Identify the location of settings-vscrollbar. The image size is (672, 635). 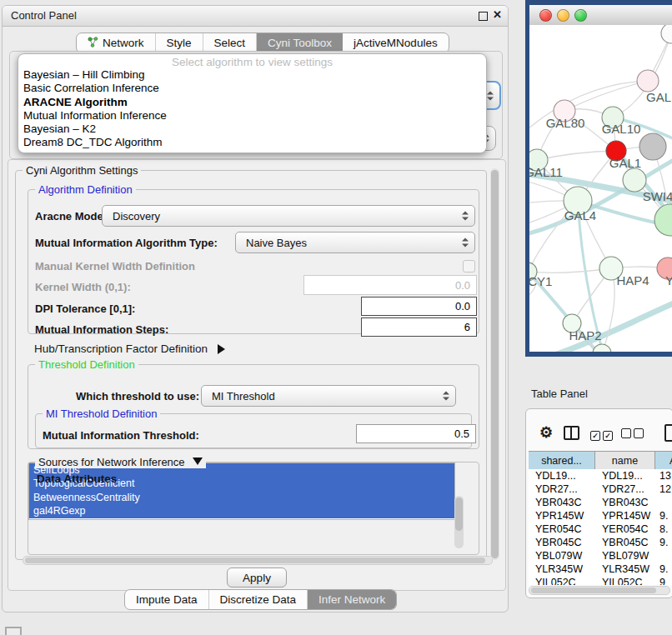
(495, 364).